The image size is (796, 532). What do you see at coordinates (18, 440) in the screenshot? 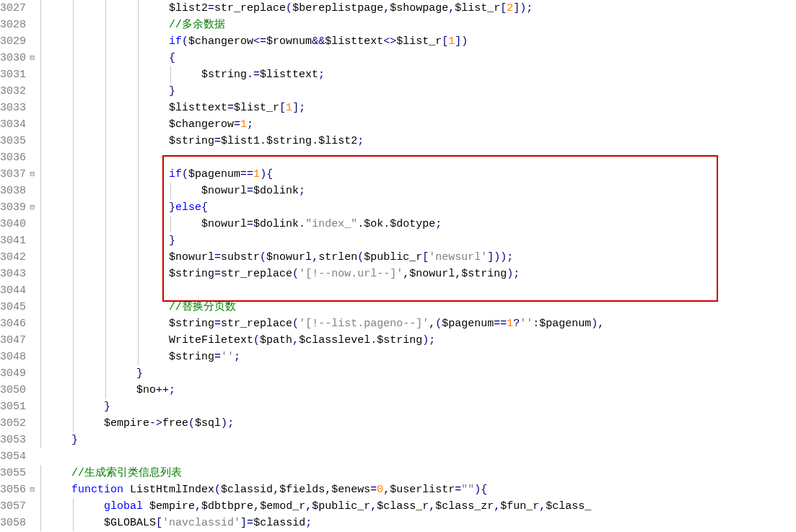
I see `line-number: 3053` at bounding box center [18, 440].